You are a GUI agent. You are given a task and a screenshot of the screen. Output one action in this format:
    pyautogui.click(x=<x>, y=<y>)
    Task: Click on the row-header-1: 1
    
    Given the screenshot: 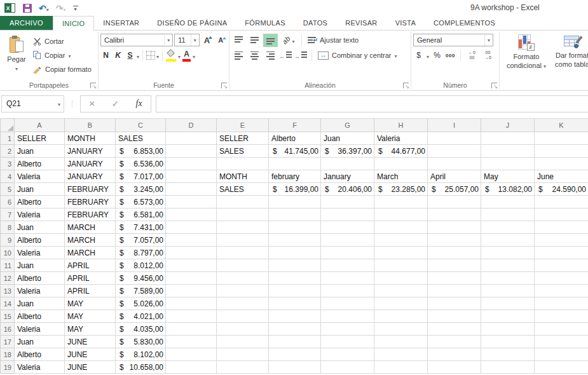 What is the action you would take?
    pyautogui.click(x=8, y=139)
    